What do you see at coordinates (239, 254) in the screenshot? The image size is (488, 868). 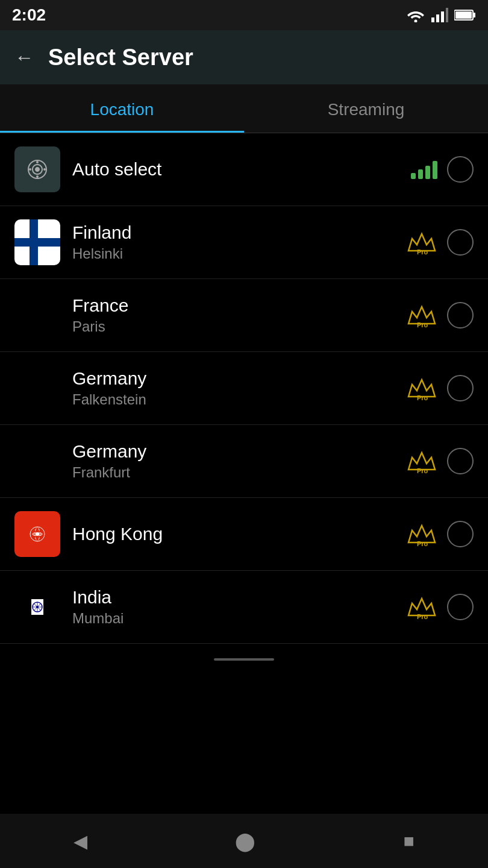 I see `server-city: Helsinki` at bounding box center [239, 254].